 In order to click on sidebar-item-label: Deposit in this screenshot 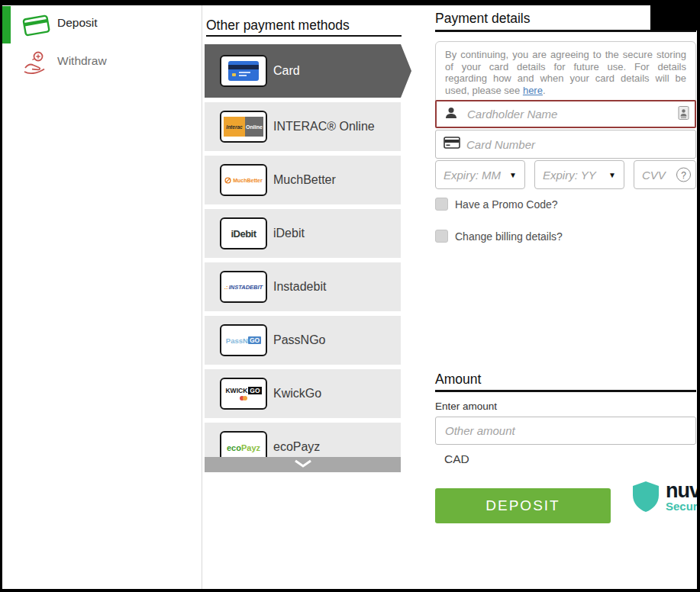, I will do `click(78, 23)`.